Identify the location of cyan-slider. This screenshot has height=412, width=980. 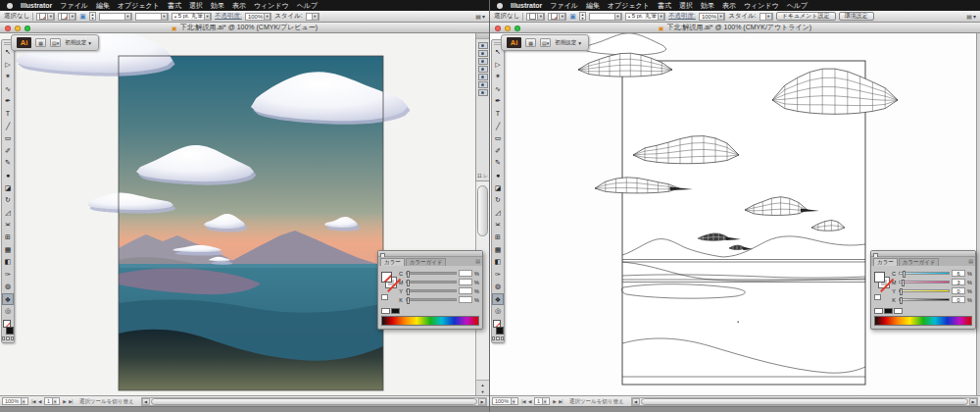
(924, 273).